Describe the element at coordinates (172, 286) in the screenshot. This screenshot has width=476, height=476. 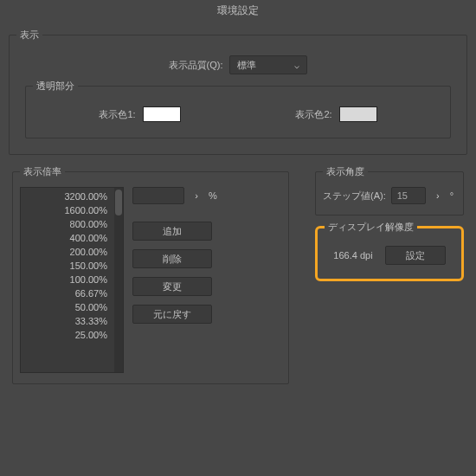
I see `change-button: 変更` at that location.